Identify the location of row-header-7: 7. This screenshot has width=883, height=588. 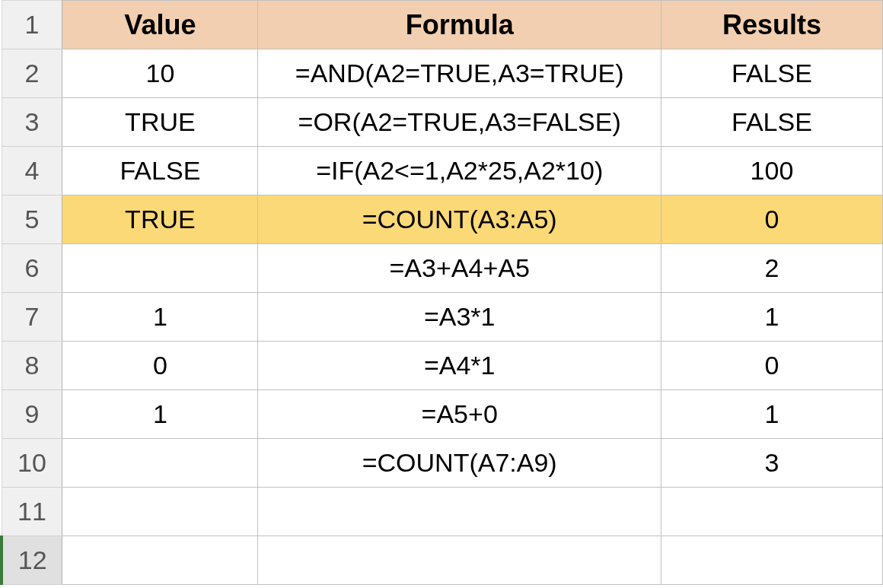
(32, 317).